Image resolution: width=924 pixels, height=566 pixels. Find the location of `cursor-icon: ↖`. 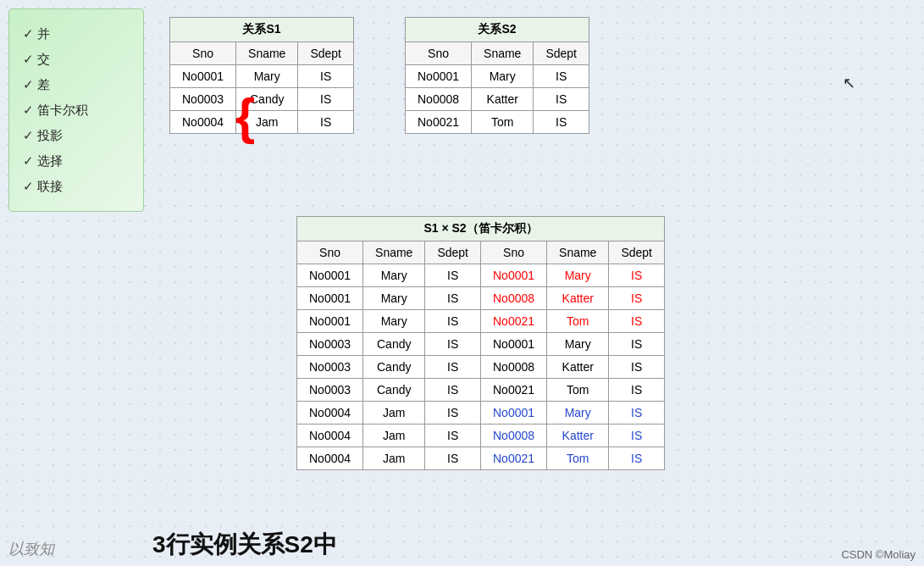

cursor-icon: ↖ is located at coordinates (849, 83).